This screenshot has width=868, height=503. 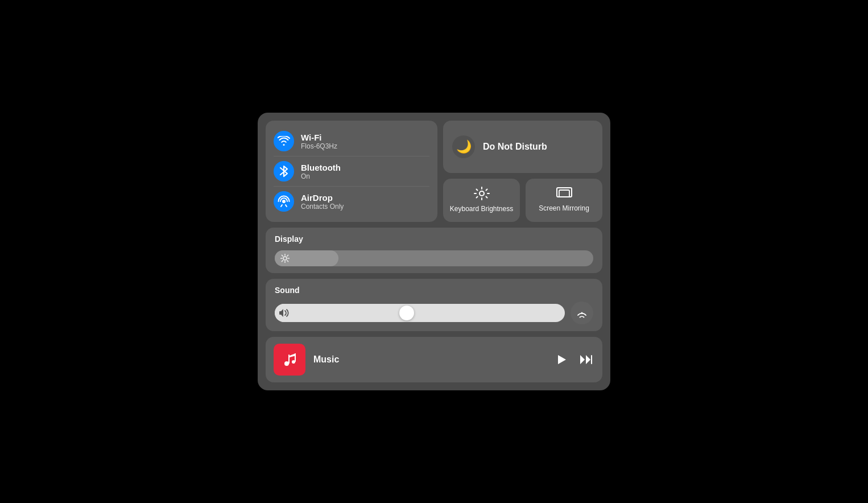 I want to click on wifi-title: Wi-Fi, so click(x=319, y=138).